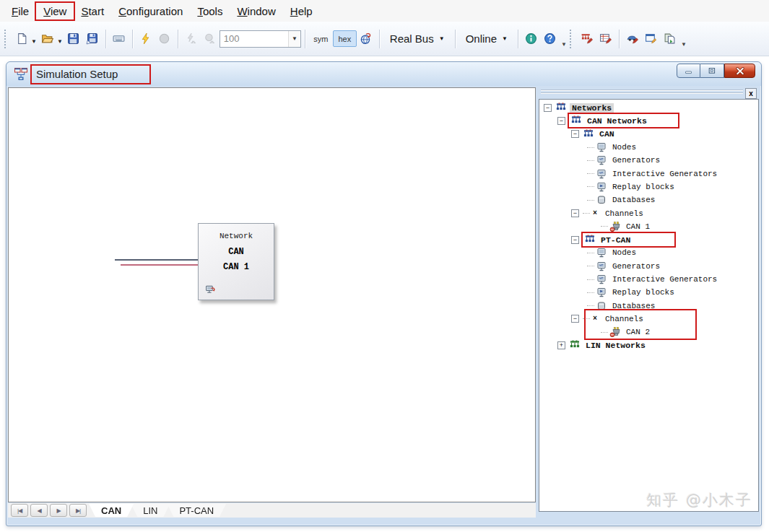 This screenshot has width=769, height=532. Describe the element at coordinates (751, 94) in the screenshot. I see `panel-close-button: x` at that location.